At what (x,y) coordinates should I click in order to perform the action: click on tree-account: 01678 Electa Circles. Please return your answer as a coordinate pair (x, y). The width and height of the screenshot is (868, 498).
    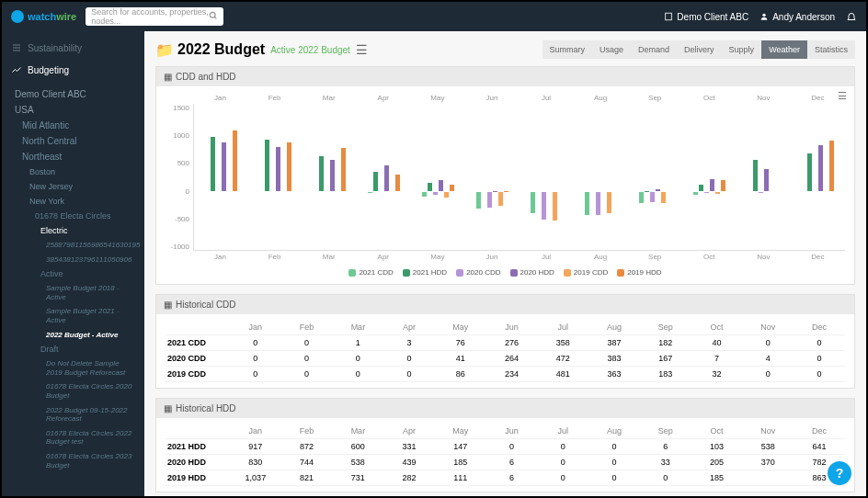
    Looking at the image, I should click on (74, 216).